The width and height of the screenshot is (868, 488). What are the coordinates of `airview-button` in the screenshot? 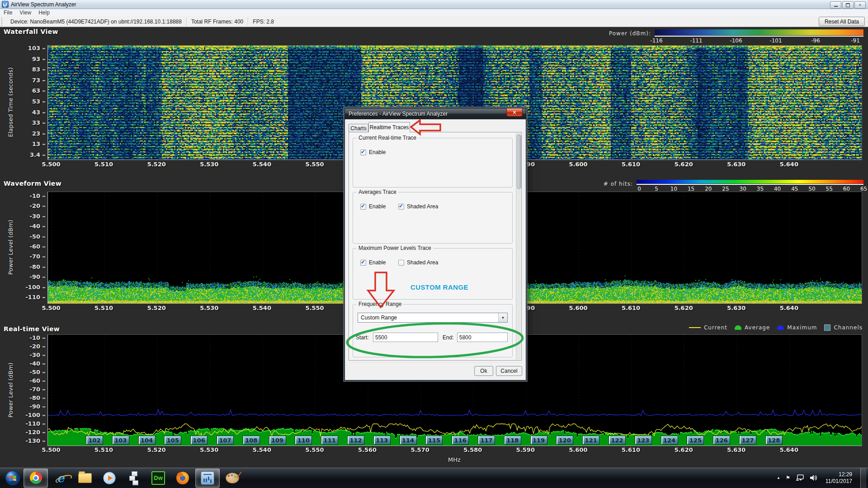 It's located at (208, 478).